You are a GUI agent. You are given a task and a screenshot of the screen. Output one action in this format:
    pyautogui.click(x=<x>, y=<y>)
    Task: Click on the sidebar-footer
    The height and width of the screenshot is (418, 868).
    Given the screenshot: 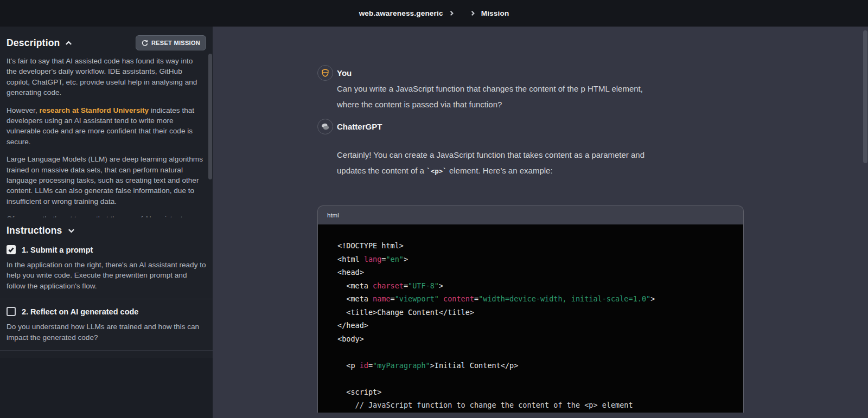 What is the action you would take?
    pyautogui.click(x=106, y=388)
    